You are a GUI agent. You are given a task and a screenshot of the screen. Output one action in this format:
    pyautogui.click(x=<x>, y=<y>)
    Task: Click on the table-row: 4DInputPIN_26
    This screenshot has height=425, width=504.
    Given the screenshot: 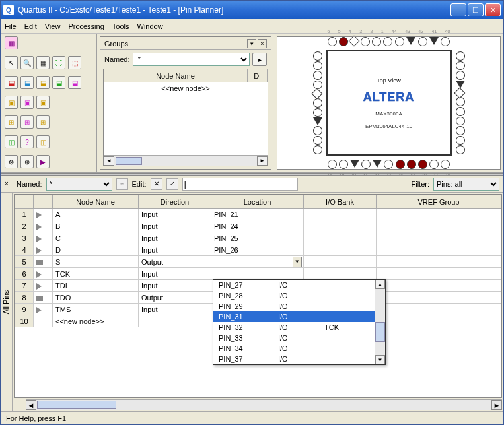 What is the action you would take?
    pyautogui.click(x=258, y=250)
    